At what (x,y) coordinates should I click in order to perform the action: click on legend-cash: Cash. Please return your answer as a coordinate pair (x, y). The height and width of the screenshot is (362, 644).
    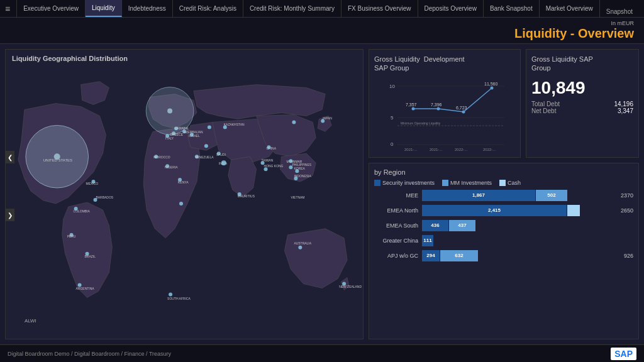
    Looking at the image, I should click on (510, 183).